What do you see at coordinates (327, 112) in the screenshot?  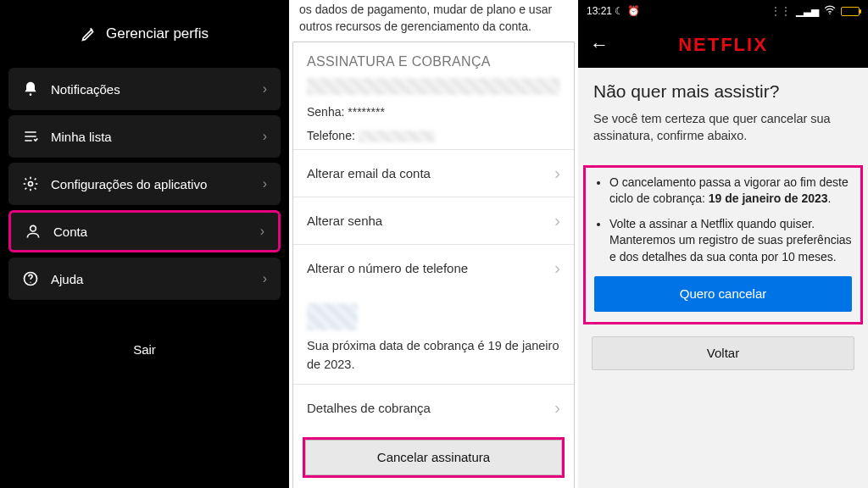 I see `password-label: Senha:` at bounding box center [327, 112].